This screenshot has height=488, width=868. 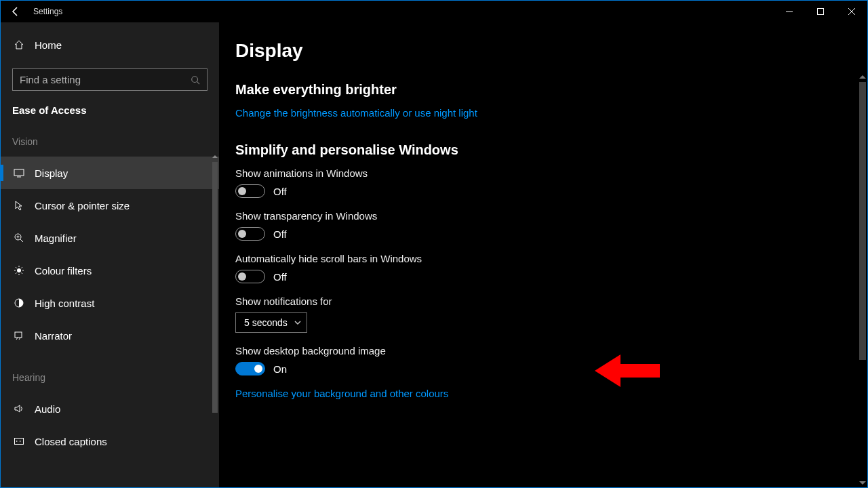 What do you see at coordinates (19, 270) in the screenshot?
I see `colour-filters-icon` at bounding box center [19, 270].